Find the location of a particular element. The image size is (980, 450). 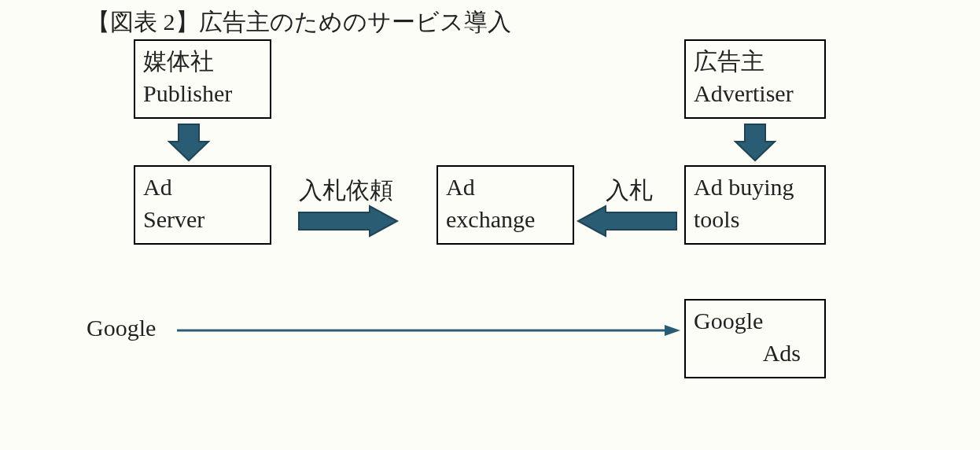

box-publisher-line1: 媒体社 is located at coordinates (203, 61).